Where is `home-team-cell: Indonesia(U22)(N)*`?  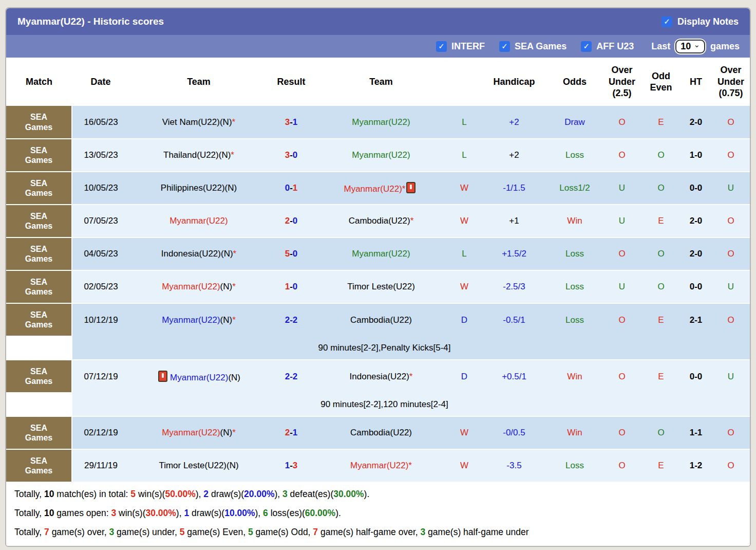 home-team-cell: Indonesia(U22)(N)* is located at coordinates (199, 254).